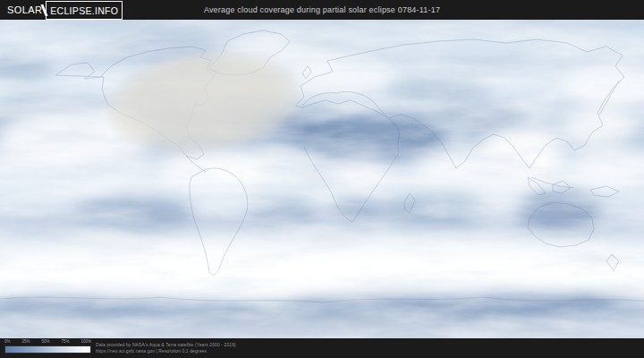 This screenshot has width=644, height=358. I want to click on legend-gradient-bar, so click(48, 349).